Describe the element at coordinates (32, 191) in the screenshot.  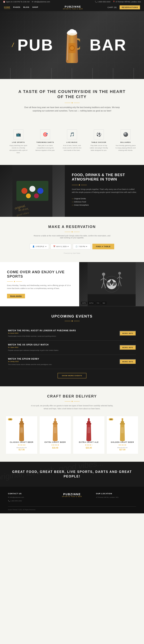
I see `food-image: original, let drink, good vibes` at that location.